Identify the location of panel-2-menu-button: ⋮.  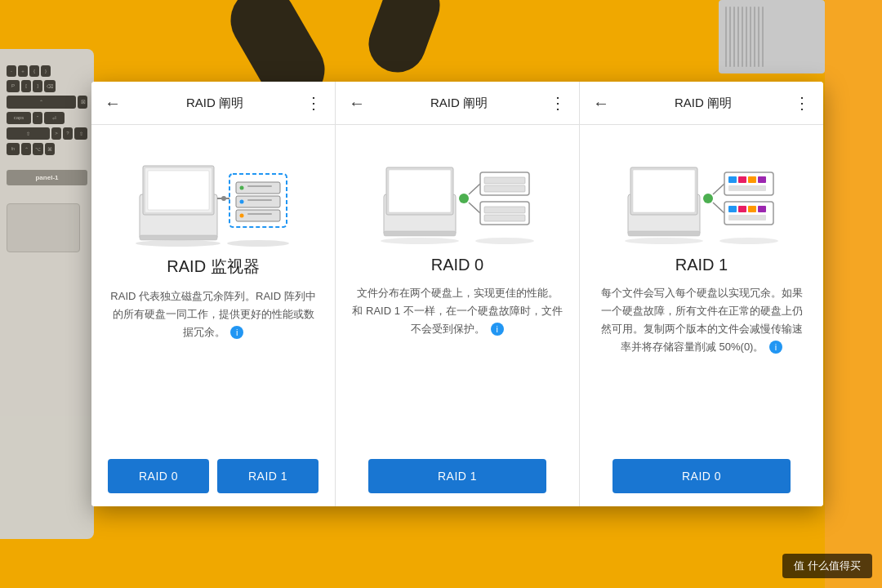
(558, 103).